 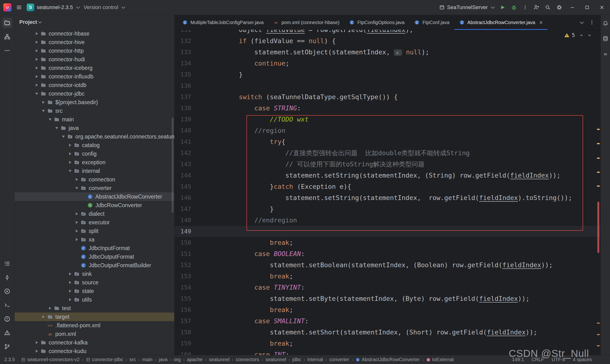 I want to click on tree-item-internal: internal, so click(x=94, y=171).